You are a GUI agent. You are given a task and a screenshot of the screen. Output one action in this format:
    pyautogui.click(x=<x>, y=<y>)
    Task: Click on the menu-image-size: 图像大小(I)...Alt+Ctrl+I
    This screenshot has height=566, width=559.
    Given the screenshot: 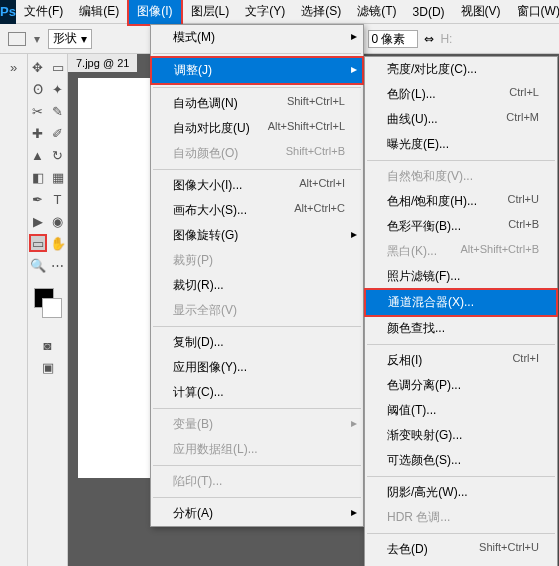 What is the action you would take?
    pyautogui.click(x=257, y=186)
    